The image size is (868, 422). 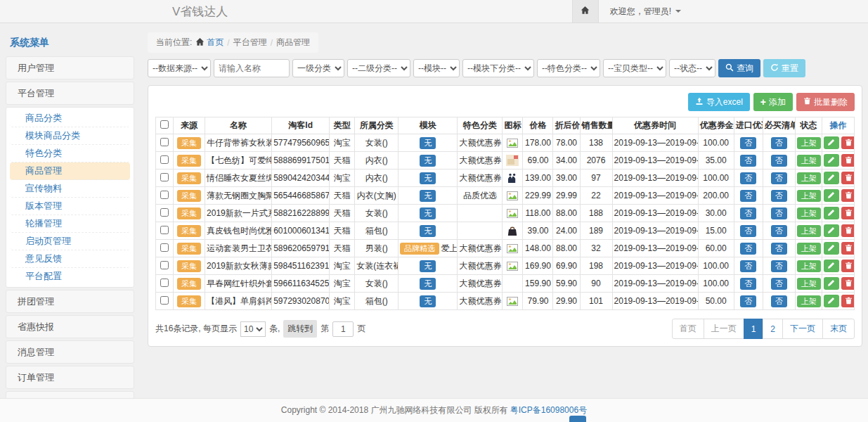 What do you see at coordinates (70, 153) in the screenshot?
I see `sidebar-subitem: 特色分类` at bounding box center [70, 153].